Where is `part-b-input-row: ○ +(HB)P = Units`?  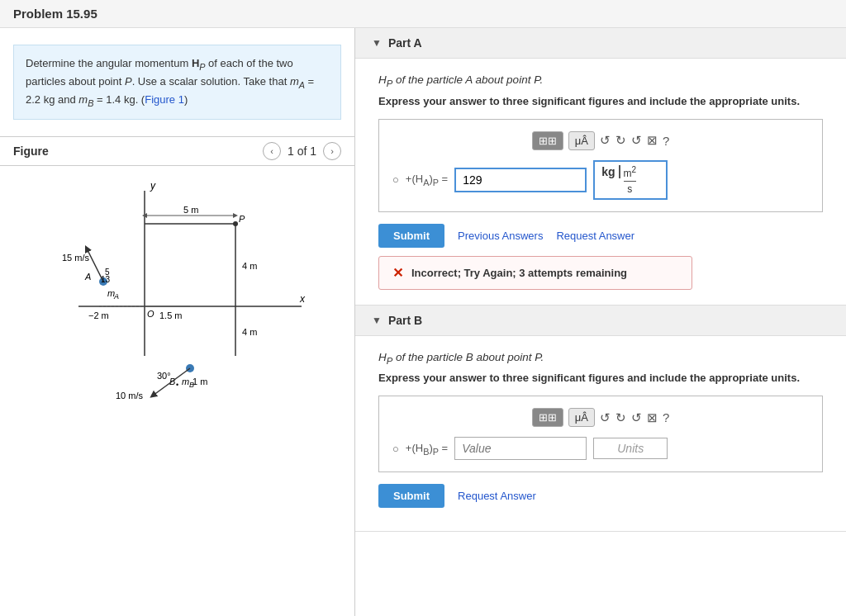 part-b-input-row: ○ +(HB)P = Units is located at coordinates (601, 448).